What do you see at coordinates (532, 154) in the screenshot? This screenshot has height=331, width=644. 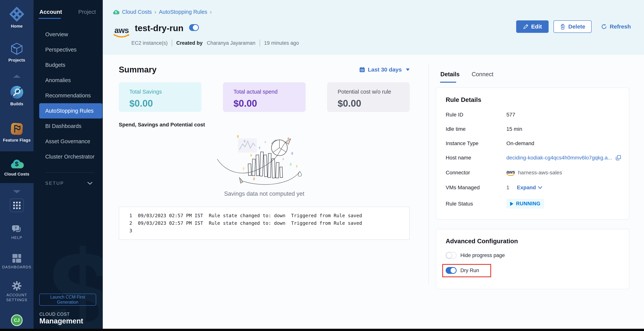 I see `rule-details-card: Rule Details Rule ID 577 Idle time 15 mi…` at bounding box center [532, 154].